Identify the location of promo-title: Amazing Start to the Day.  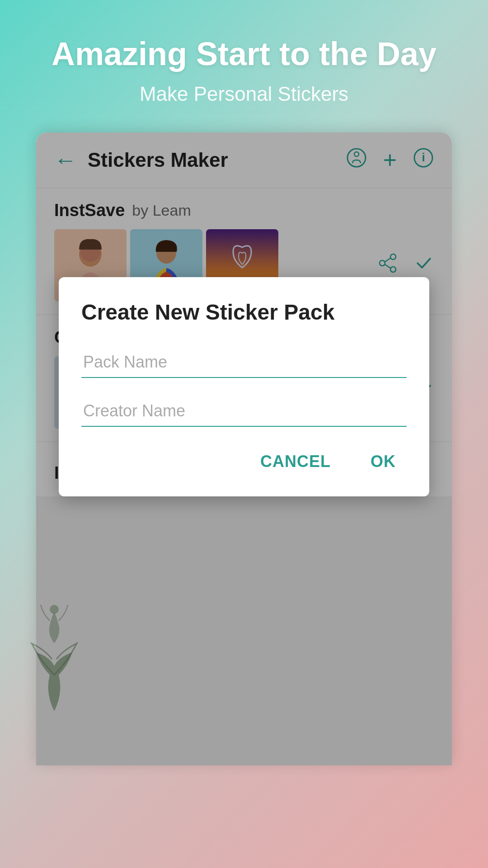
(244, 54).